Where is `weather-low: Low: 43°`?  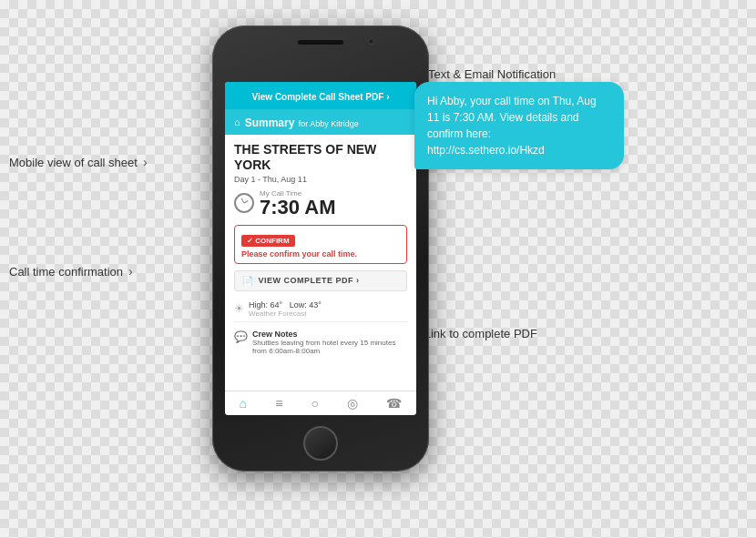 weather-low: Low: 43° is located at coordinates (306, 305).